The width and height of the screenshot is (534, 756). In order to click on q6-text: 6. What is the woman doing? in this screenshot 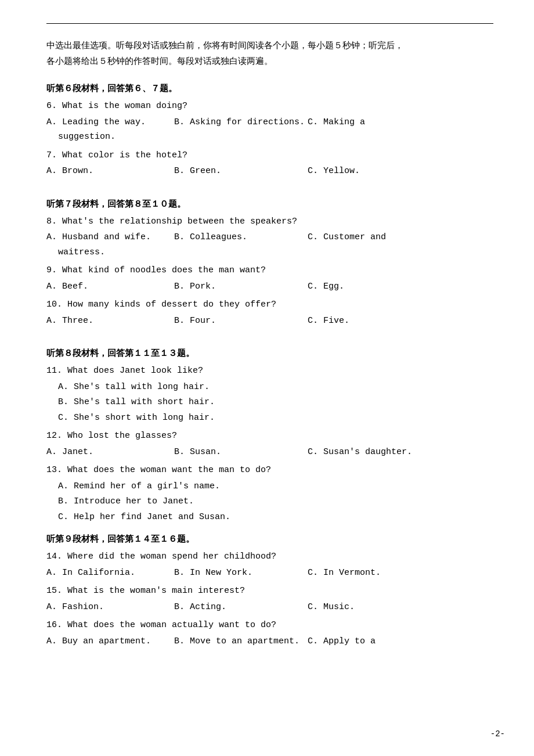, I will do `click(270, 106)`.